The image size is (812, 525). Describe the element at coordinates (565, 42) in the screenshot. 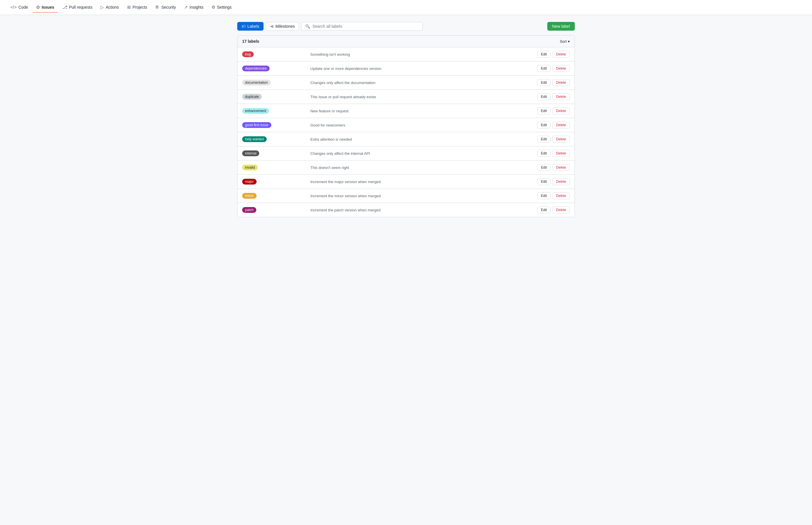

I see `sort-button: Sort ▾` at that location.